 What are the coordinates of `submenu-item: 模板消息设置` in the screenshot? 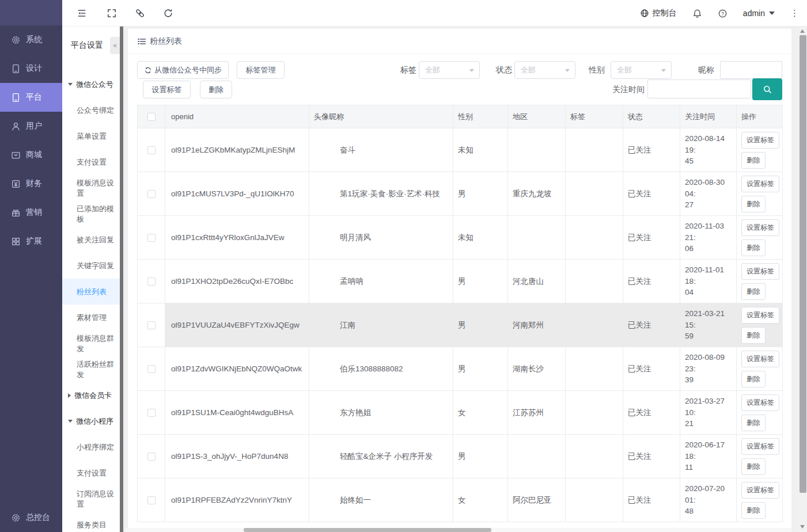 It's located at (91, 188).